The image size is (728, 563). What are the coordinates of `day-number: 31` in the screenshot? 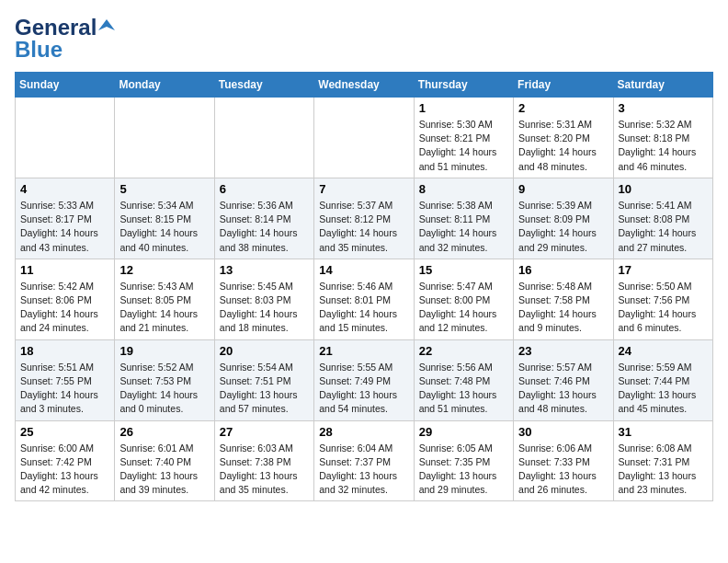 It's located at (664, 432).